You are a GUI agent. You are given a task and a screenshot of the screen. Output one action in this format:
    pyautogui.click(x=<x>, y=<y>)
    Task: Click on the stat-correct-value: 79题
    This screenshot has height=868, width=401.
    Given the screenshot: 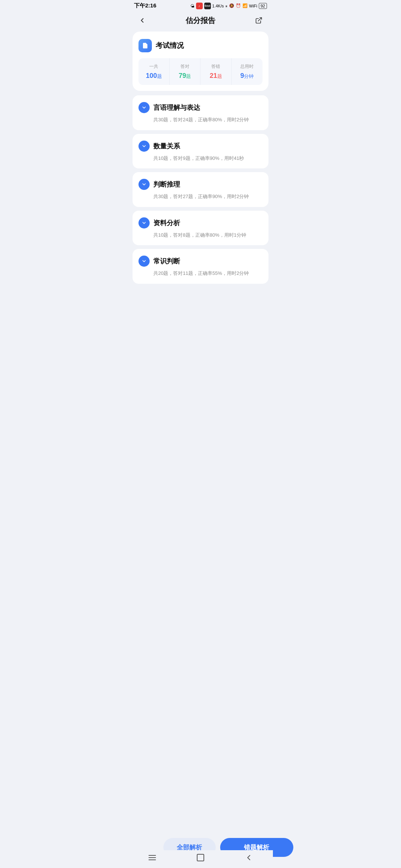 What is the action you would take?
    pyautogui.click(x=185, y=76)
    